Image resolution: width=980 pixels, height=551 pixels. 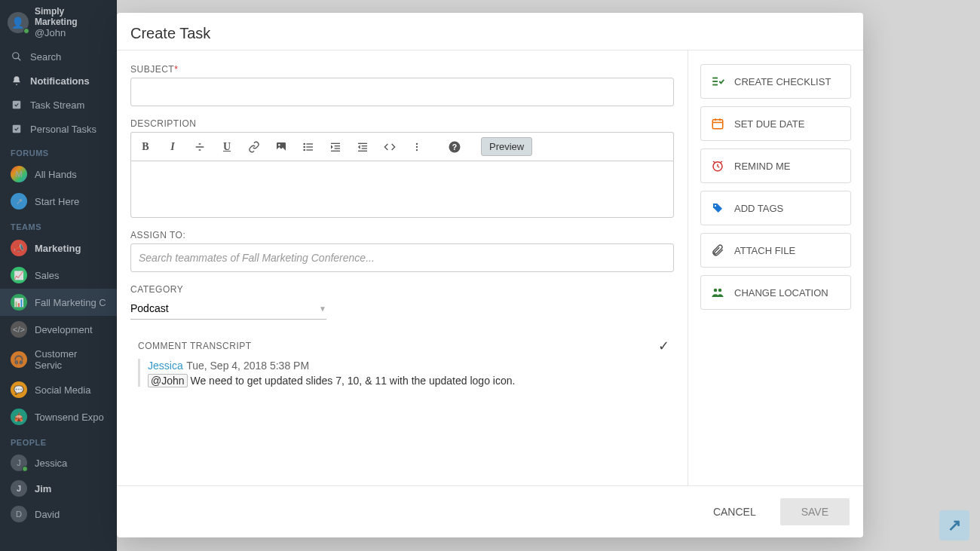 I want to click on indent-button, so click(x=335, y=147).